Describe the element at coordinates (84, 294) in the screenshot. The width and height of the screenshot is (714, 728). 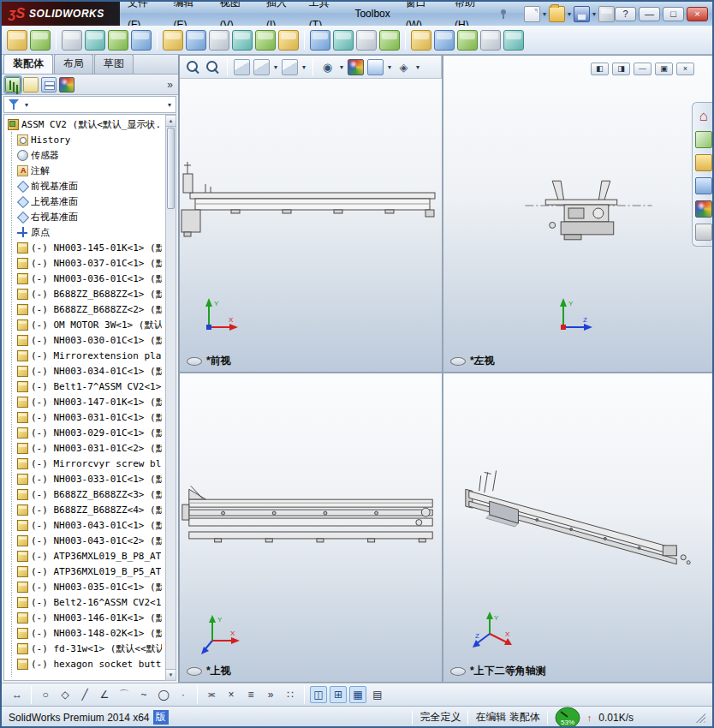
I see `tree-item: (-) B688ZZ_B688ZZ<1> (默` at that location.